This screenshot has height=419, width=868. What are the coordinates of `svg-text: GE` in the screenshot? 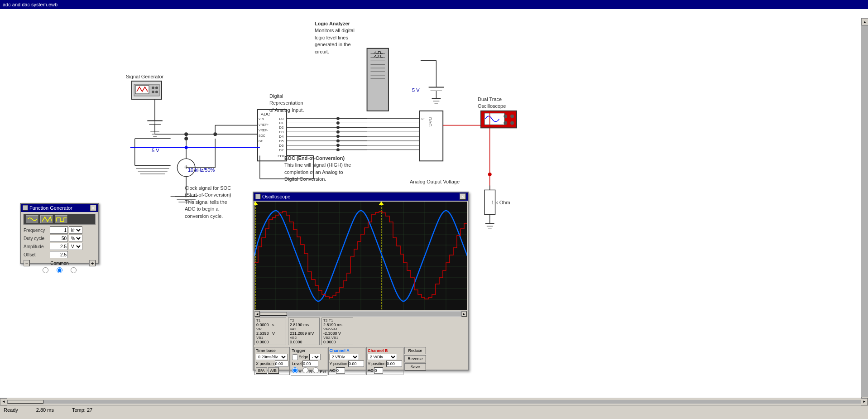 It's located at (261, 141).